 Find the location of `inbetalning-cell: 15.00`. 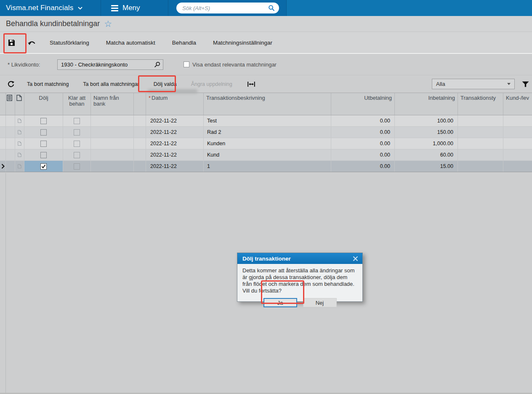

inbetalning-cell: 15.00 is located at coordinates (426, 166).